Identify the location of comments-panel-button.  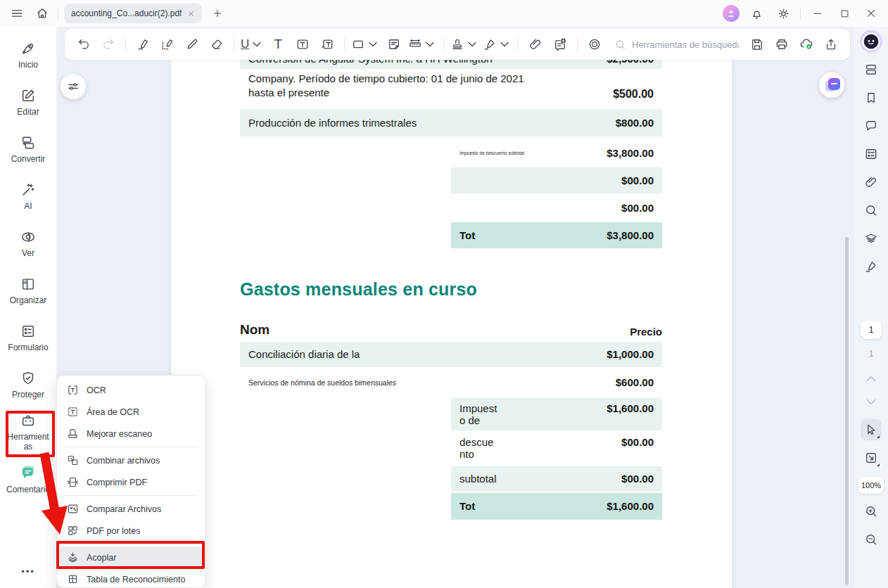
(871, 126).